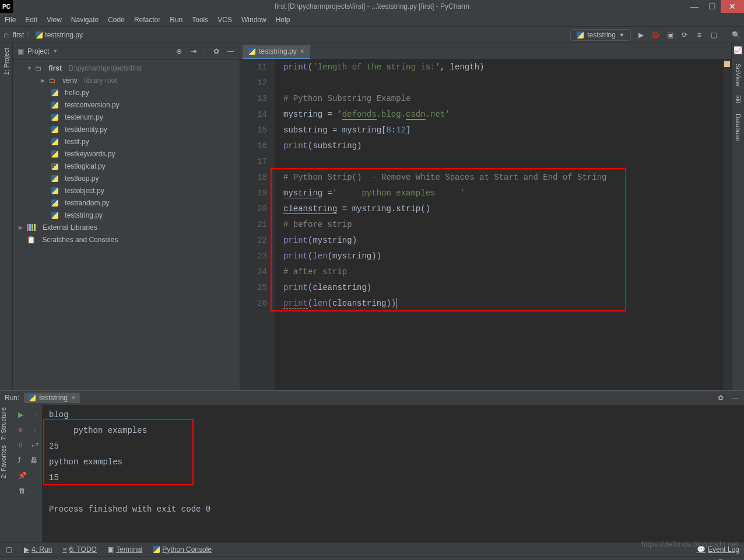  What do you see at coordinates (283, 20) in the screenshot?
I see `menu-help: Help` at bounding box center [283, 20].